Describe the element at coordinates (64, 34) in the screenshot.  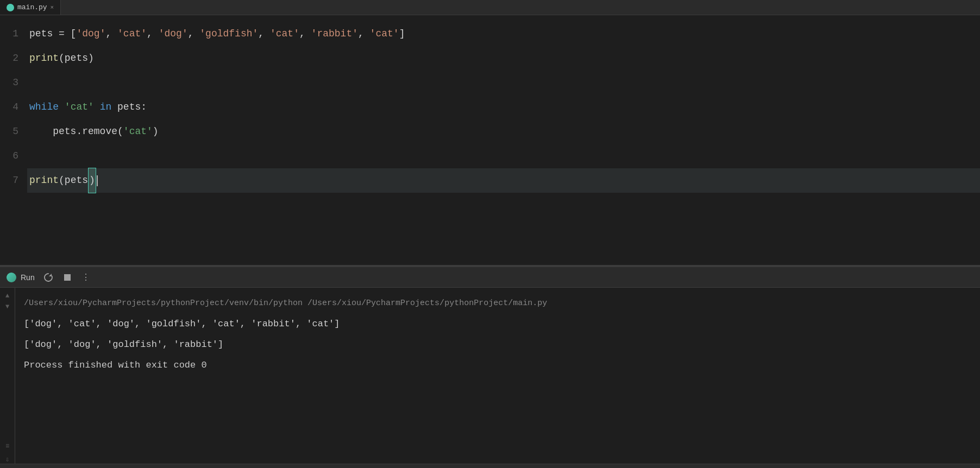
I see `code-token: = [` at that location.